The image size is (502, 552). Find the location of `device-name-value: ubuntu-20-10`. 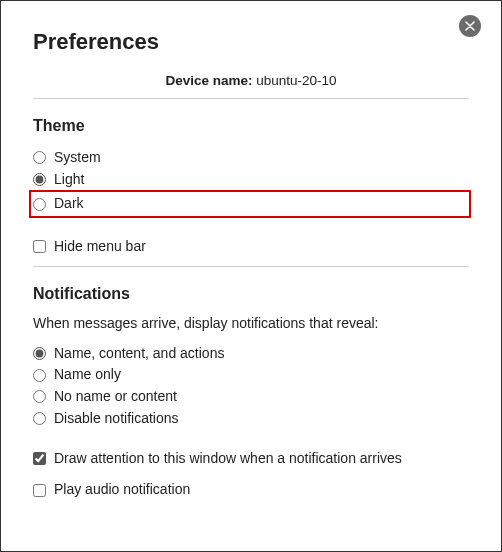

device-name-value: ubuntu-20-10 is located at coordinates (296, 80).